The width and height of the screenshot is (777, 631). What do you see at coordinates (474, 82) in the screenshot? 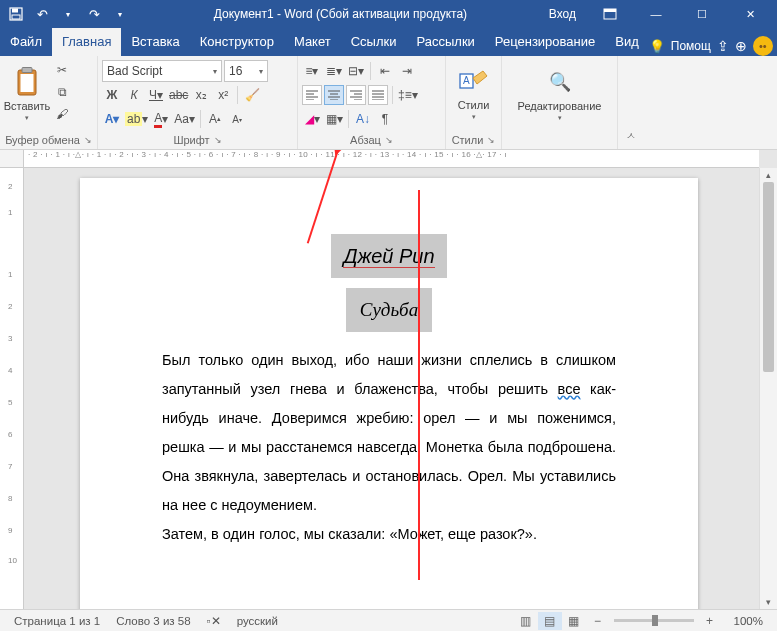
I see `styles-icon: A` at bounding box center [474, 82].